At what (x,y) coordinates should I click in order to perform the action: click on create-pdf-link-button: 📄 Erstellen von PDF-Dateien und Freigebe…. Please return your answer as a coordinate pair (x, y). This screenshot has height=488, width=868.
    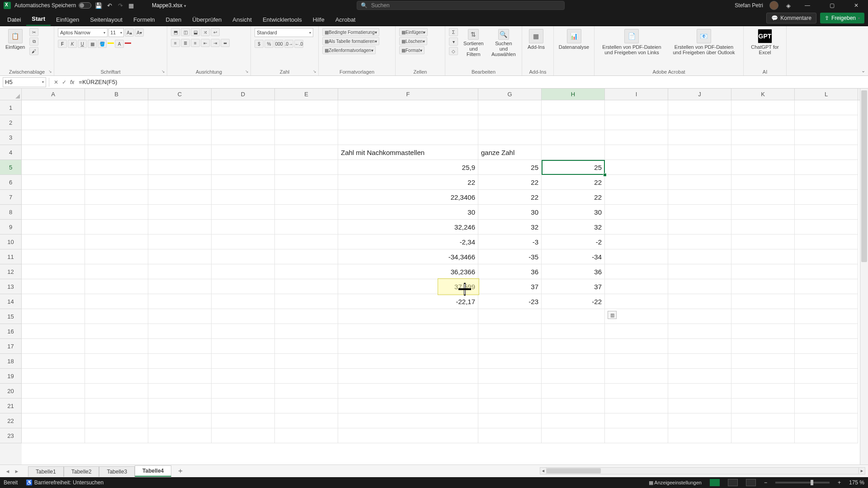
    Looking at the image, I should click on (632, 42).